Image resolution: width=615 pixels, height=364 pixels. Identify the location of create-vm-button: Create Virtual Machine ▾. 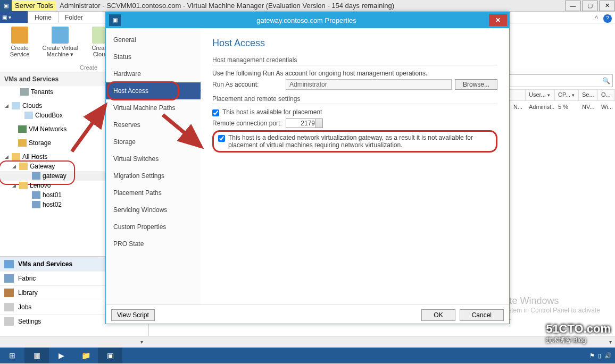
(60, 49).